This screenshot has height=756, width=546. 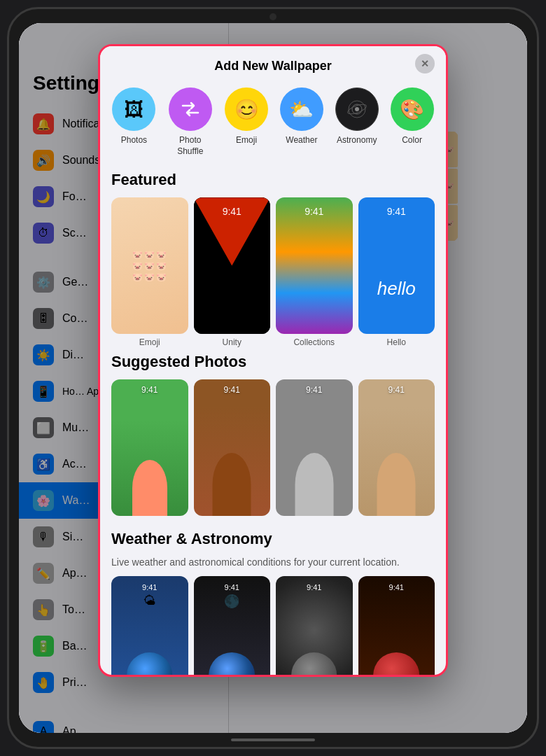 What do you see at coordinates (232, 601) in the screenshot?
I see `weather-icons-2: 🌑` at bounding box center [232, 601].